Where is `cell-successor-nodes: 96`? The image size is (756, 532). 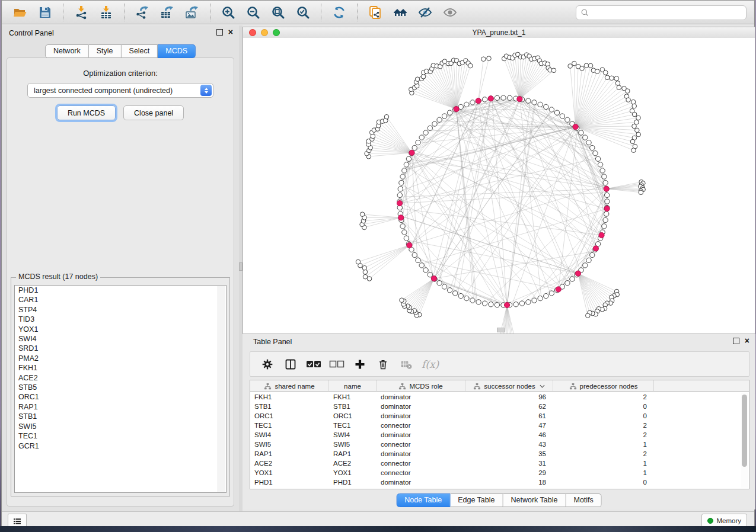
cell-successor-nodes: 96 is located at coordinates (509, 397).